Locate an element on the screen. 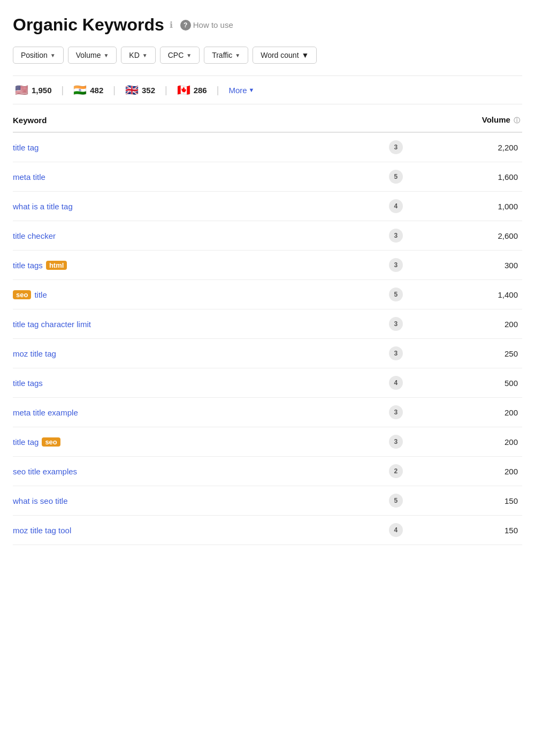 The width and height of the screenshot is (535, 756). keyword-text: moz title tag tool is located at coordinates (42, 530).